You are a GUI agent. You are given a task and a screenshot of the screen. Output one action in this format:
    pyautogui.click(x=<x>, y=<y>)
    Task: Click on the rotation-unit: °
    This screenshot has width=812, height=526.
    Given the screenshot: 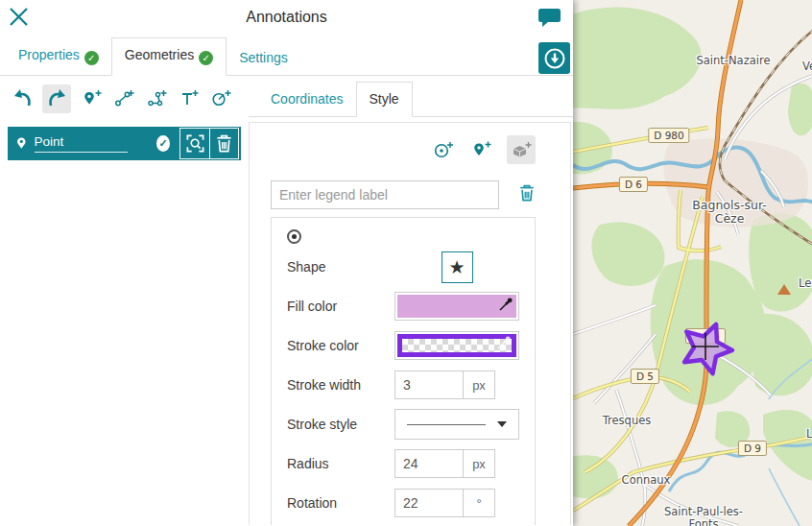 What is the action you would take?
    pyautogui.click(x=478, y=503)
    